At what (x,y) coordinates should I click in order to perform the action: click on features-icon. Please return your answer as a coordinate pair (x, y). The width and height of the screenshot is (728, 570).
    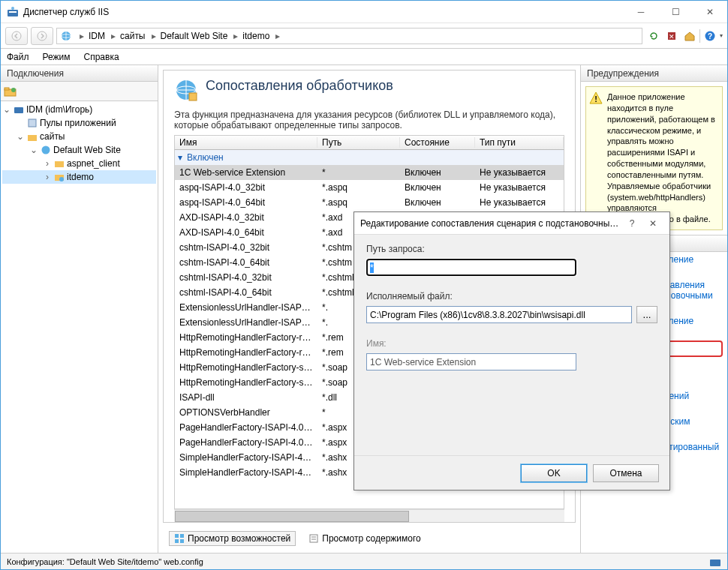
    Looking at the image, I should click on (179, 538).